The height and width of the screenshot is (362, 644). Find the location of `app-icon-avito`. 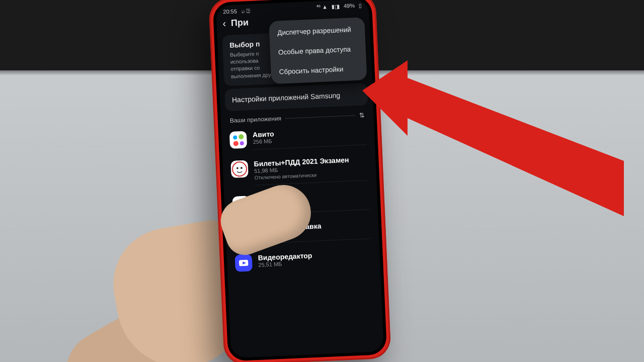

app-icon-avito is located at coordinates (238, 140).